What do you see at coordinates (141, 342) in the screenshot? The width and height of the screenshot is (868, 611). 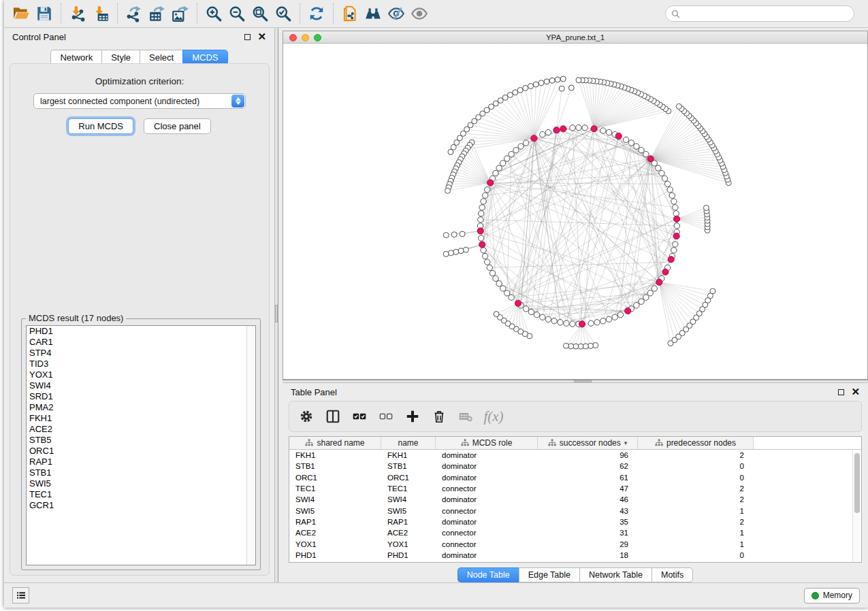 I see `mcds-result-item: CAR1` at bounding box center [141, 342].